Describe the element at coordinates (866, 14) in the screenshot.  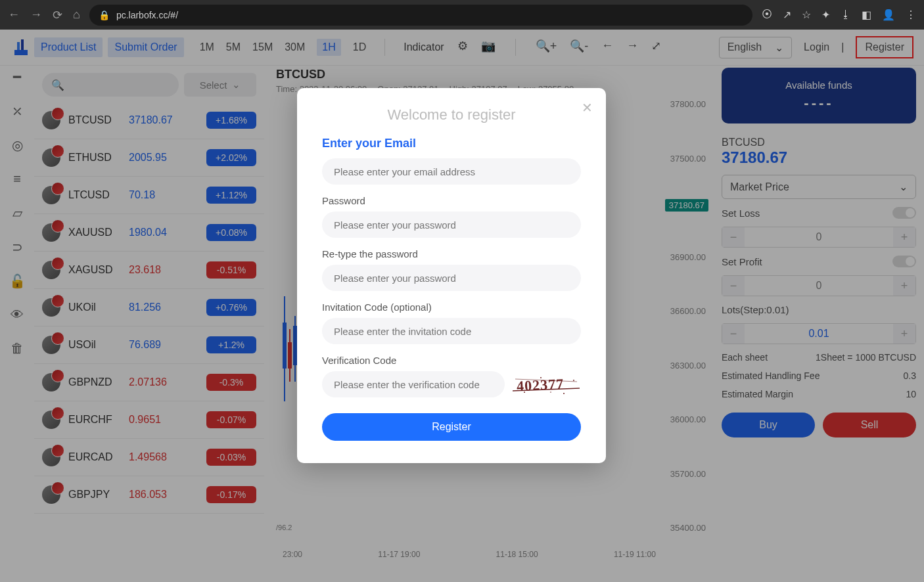
I see `panel-icon: ◧` at that location.